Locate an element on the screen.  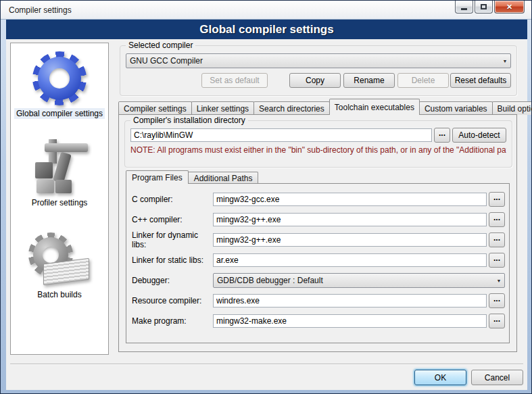
field-row-debugger: Debugger: GDB/CDB debugger : Default ▼ is located at coordinates (318, 280).